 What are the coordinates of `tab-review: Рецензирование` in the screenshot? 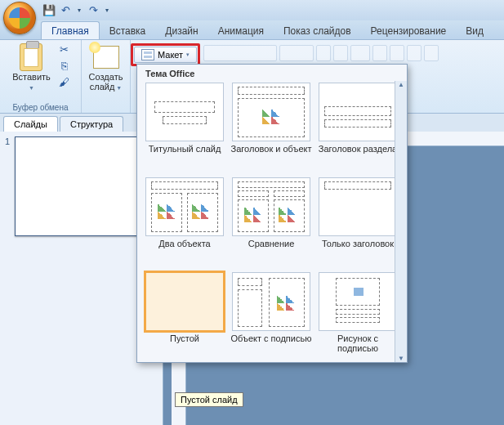 It's located at (408, 31).